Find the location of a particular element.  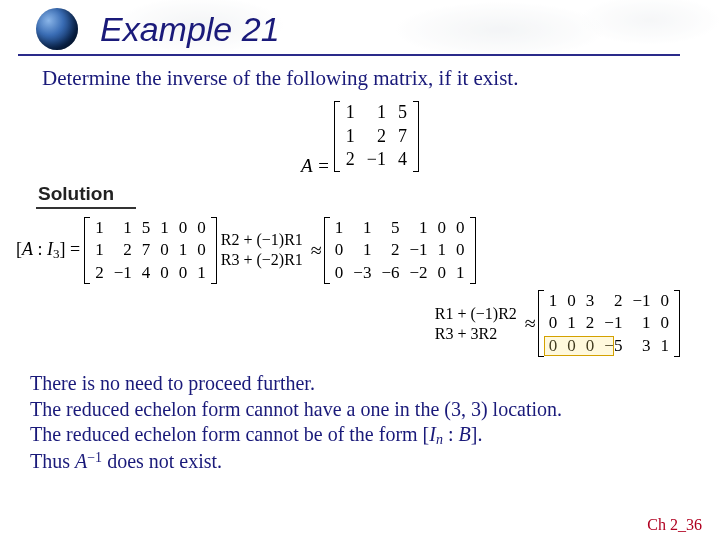

matrix-A-label: A = is located at coordinates (316, 166).